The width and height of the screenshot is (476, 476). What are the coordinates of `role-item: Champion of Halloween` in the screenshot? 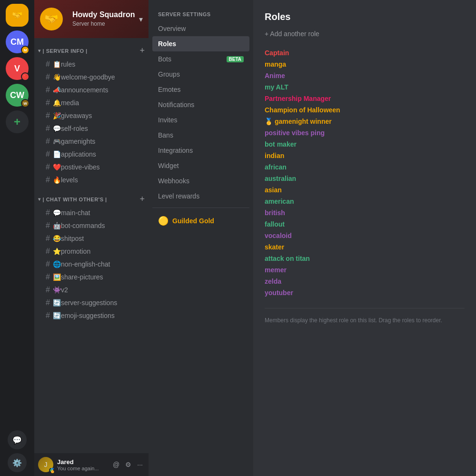 It's located at (365, 110).